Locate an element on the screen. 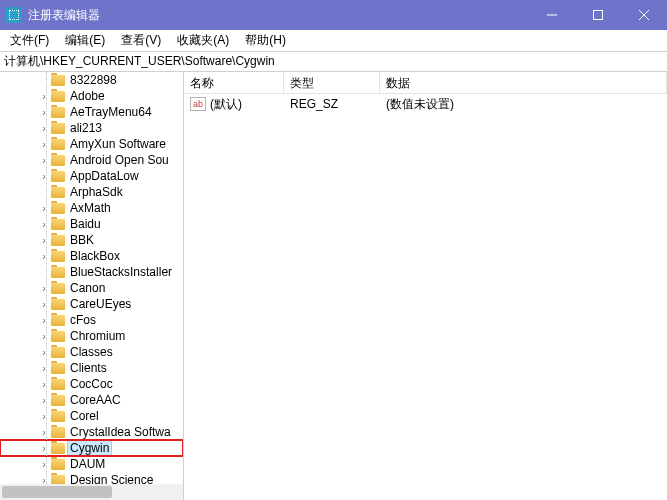 This screenshot has height=500, width=667. tree-node-clients: ›Clients is located at coordinates (92, 368).